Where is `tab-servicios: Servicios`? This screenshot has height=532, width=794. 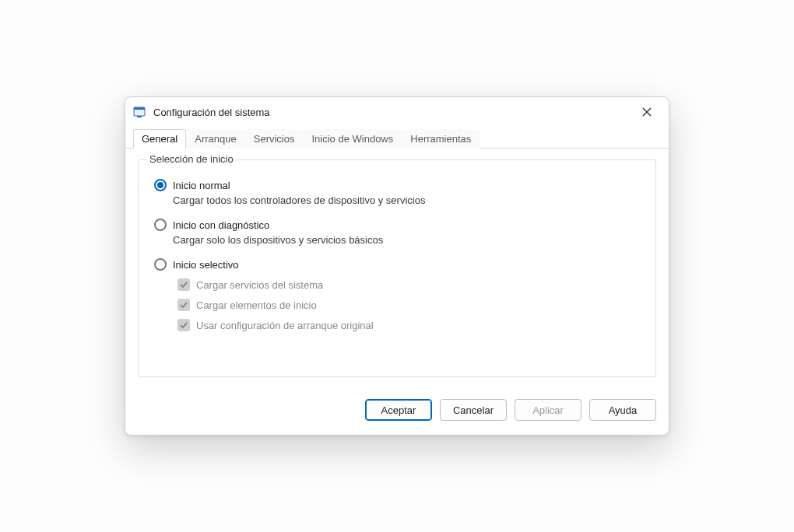
tab-servicios: Servicios is located at coordinates (274, 138).